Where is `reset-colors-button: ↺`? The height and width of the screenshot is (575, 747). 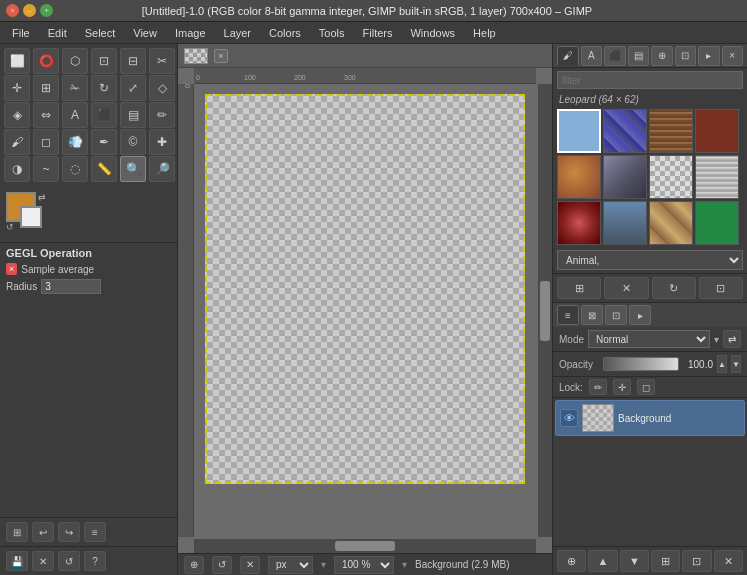
reset-colors-button: ↺ is located at coordinates (10, 227).